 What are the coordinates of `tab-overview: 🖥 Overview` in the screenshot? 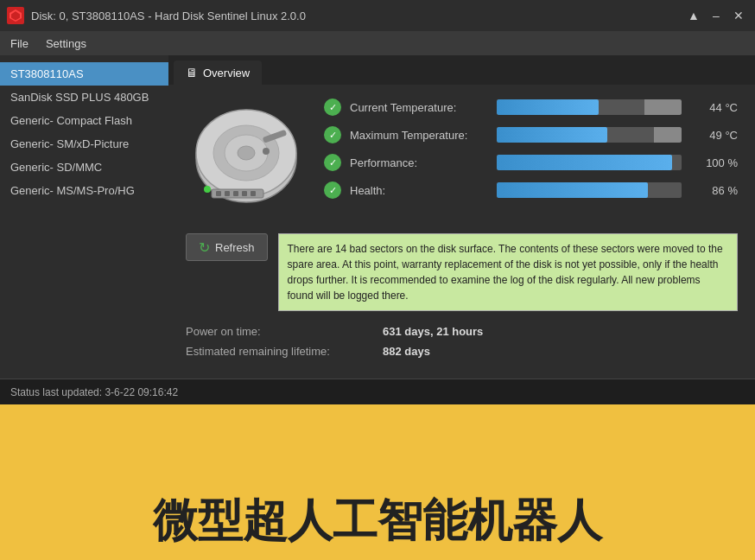 It's located at (218, 73).